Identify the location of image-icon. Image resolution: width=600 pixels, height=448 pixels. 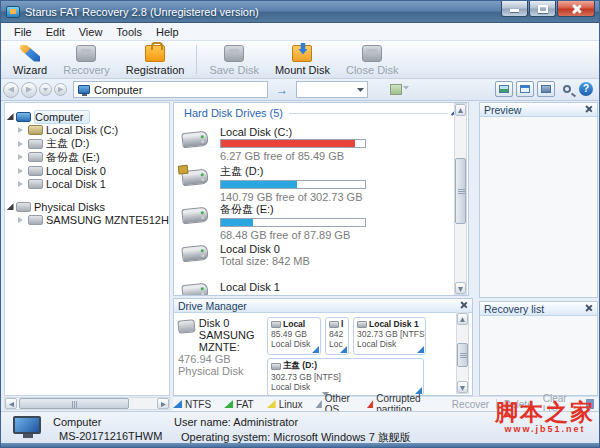
(504, 89).